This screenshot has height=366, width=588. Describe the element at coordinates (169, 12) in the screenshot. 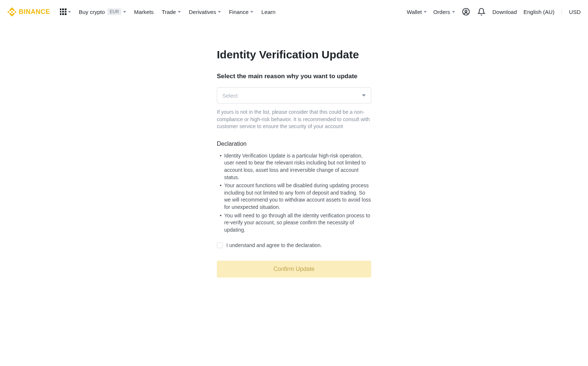

I see `nav-label: Trade` at that location.